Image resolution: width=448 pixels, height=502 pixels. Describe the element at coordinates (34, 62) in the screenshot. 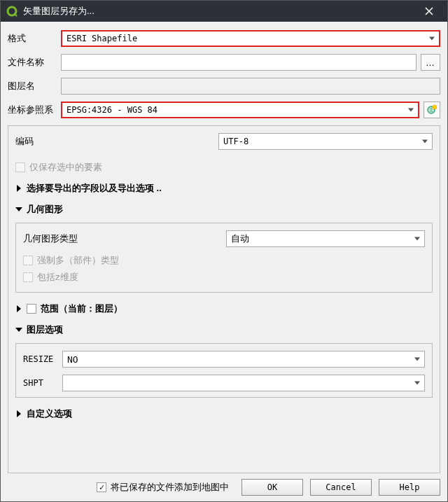

I see `filename-label: 文件名称` at that location.